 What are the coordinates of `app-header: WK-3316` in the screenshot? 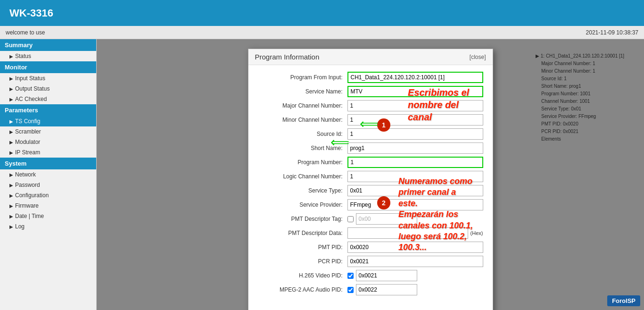 It's located at (322, 13).